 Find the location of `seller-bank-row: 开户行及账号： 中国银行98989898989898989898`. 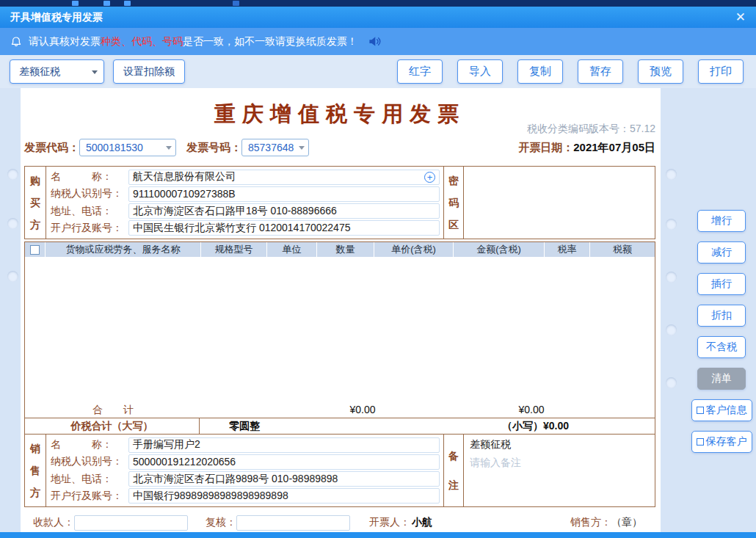

seller-bank-row: 开户行及账号： 中国银行98989898989898989898 is located at coordinates (245, 496).